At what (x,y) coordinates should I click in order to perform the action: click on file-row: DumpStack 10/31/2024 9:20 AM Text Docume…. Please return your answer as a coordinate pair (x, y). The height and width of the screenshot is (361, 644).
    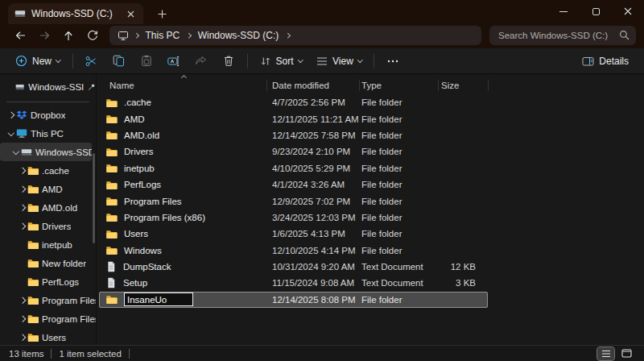
    Looking at the image, I should click on (293, 267).